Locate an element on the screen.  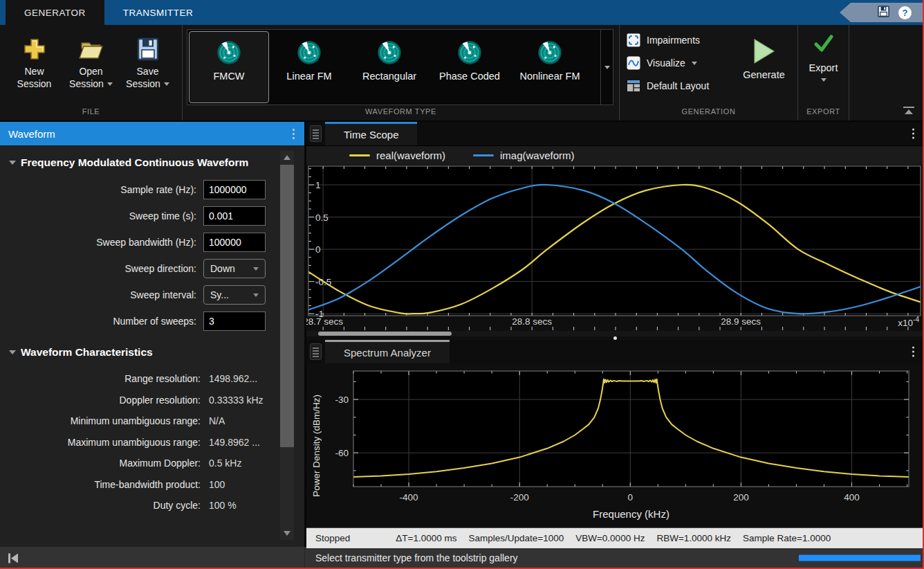
status-samples-update: Samples/Update=1000 is located at coordinates (516, 539).